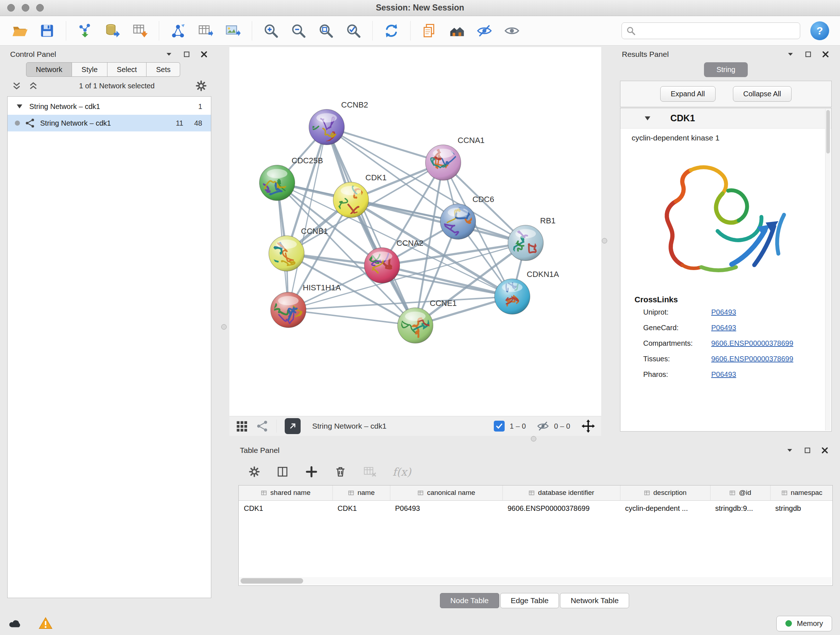  Describe the element at coordinates (717, 31) in the screenshot. I see `search-input` at that location.